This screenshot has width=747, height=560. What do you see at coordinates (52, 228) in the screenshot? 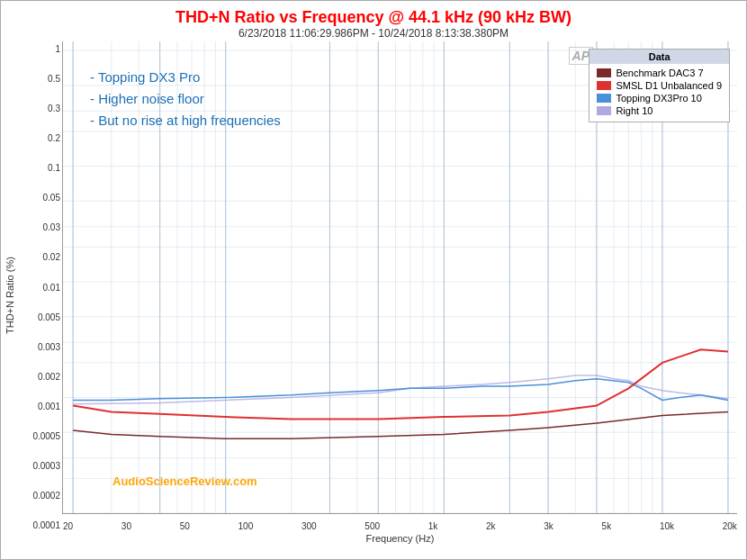
I see `y-tick: 0.03` at bounding box center [52, 228].